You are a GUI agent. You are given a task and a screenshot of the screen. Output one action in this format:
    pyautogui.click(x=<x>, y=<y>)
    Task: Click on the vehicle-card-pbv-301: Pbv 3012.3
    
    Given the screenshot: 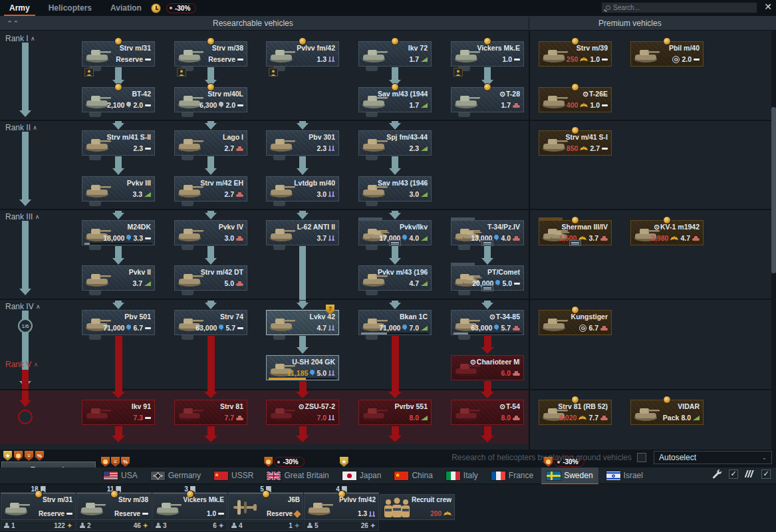 What is the action you would take?
    pyautogui.click(x=303, y=143)
    